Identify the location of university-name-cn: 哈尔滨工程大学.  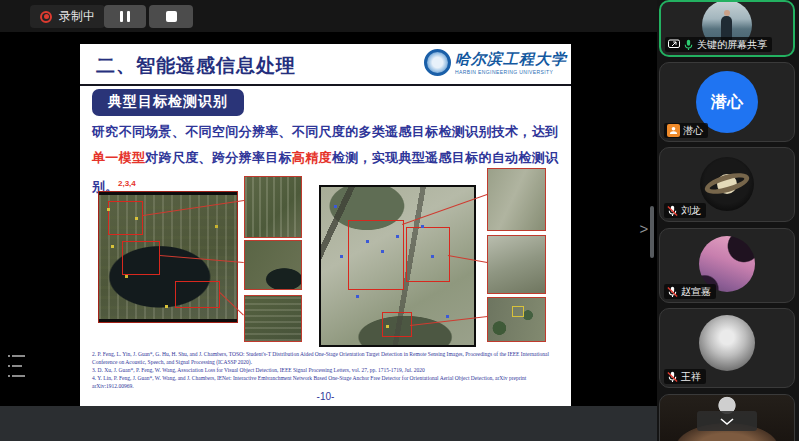
(511, 60).